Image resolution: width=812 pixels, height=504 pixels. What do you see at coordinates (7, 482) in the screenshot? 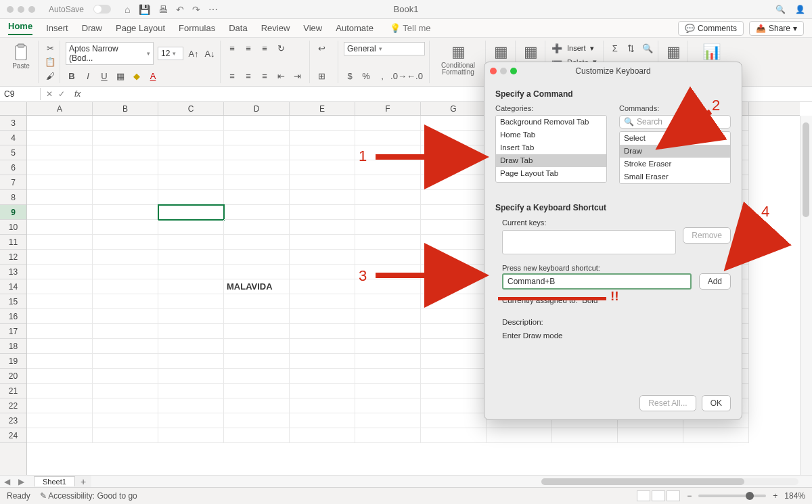
I see `sheet-nav-left-icon: ◀` at bounding box center [7, 482].